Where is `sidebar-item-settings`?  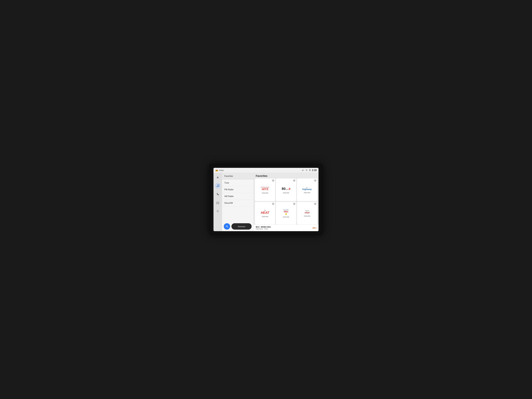 sidebar-item-settings is located at coordinates (218, 211).